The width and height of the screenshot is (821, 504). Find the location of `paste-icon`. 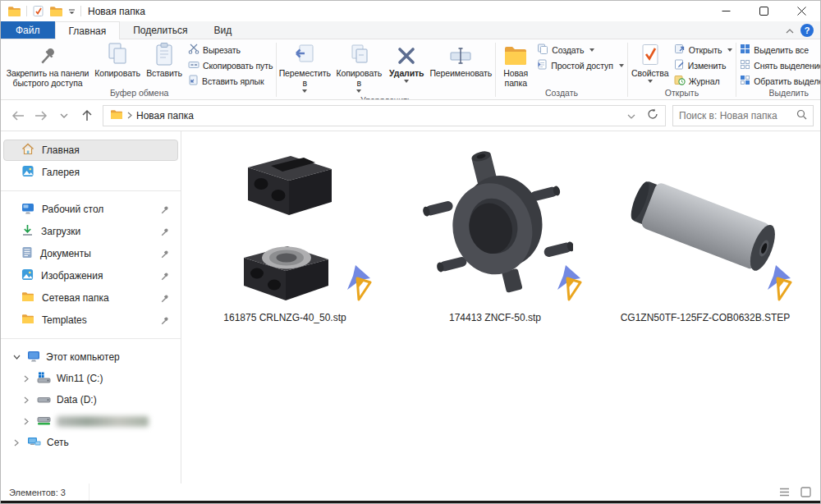

paste-icon is located at coordinates (164, 54).